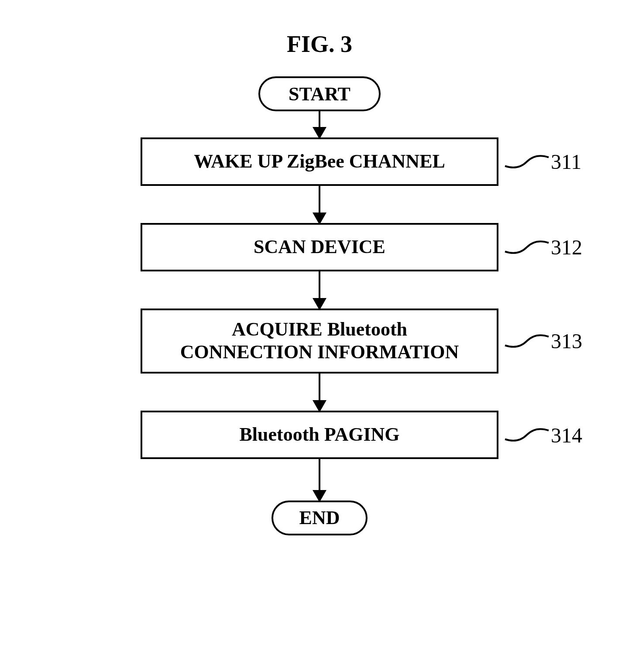  What do you see at coordinates (567, 435) in the screenshot?
I see `step-id: 314` at bounding box center [567, 435].